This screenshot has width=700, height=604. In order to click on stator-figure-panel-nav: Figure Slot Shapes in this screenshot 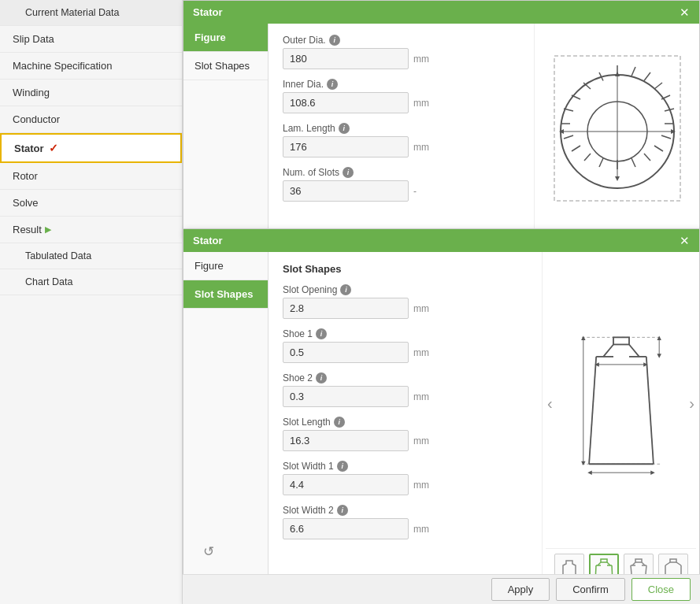, I will do `click(226, 128)`.